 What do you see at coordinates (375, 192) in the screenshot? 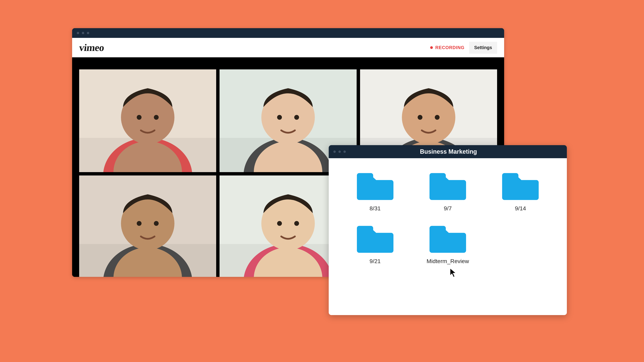
I see `folder-item: 8/31` at bounding box center [375, 192].